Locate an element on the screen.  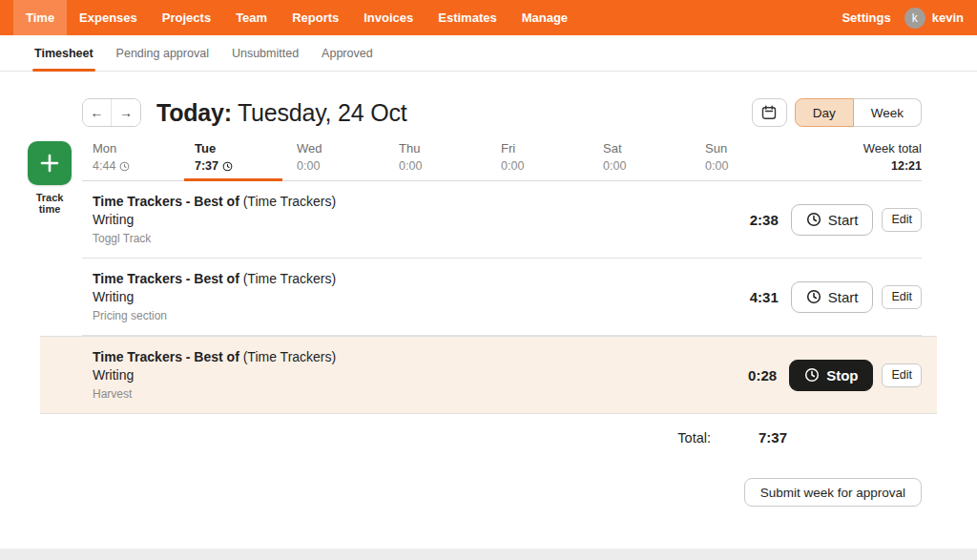
track-time-label: Track time is located at coordinates (50, 203).